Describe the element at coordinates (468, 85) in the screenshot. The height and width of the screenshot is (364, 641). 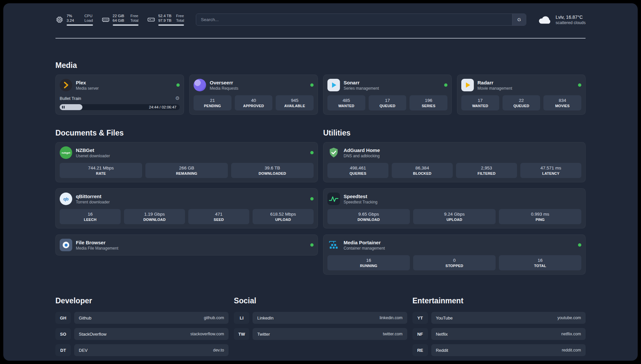
I see `radarr-icon` at that location.